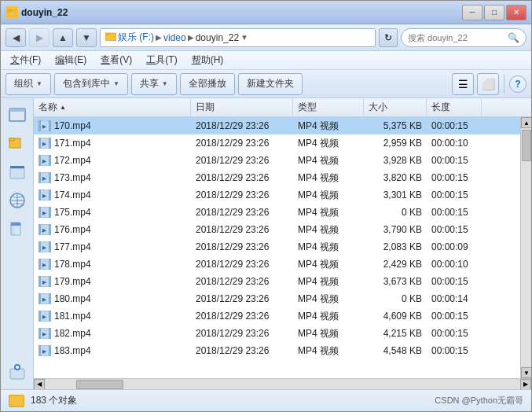  What do you see at coordinates (25, 61) in the screenshot?
I see `menu-file: 文件(F)` at bounding box center [25, 61].